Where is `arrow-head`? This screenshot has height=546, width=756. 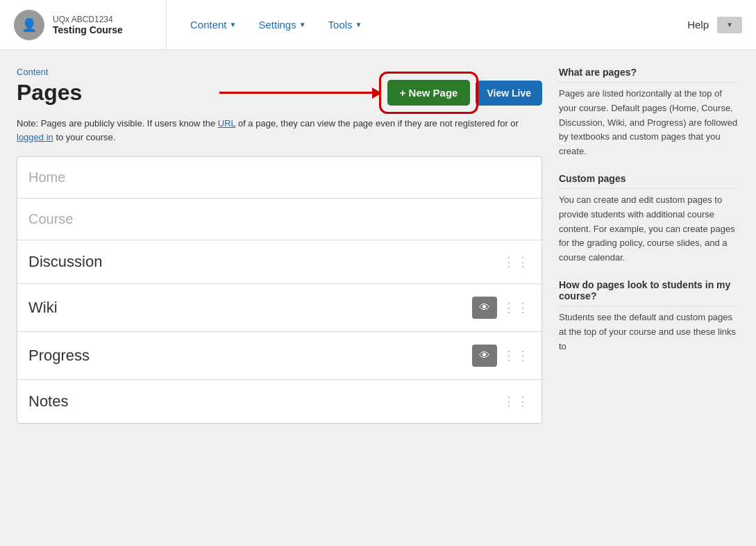 arrow-head is located at coordinates (377, 93).